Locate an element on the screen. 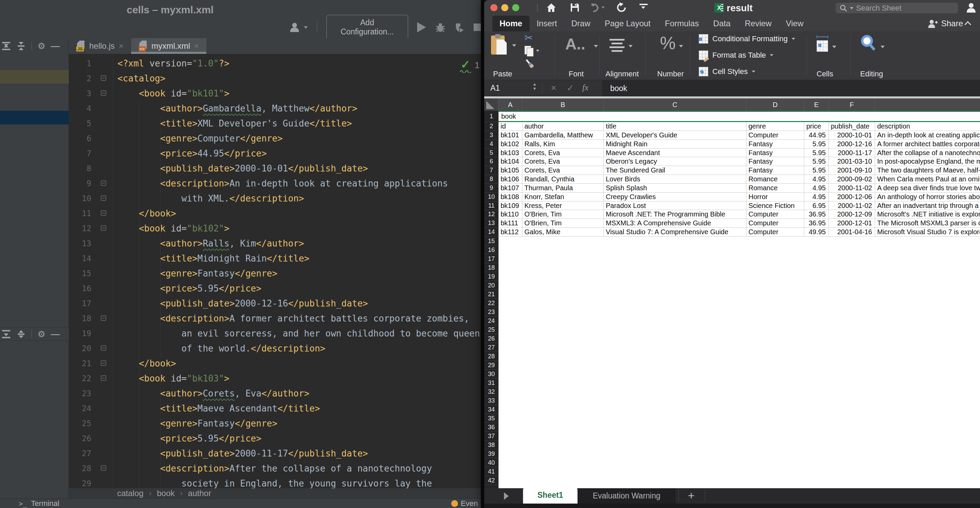 Image resolution: width=980 pixels, height=508 pixels. table-cell: Thurman, Paula is located at coordinates (563, 188).